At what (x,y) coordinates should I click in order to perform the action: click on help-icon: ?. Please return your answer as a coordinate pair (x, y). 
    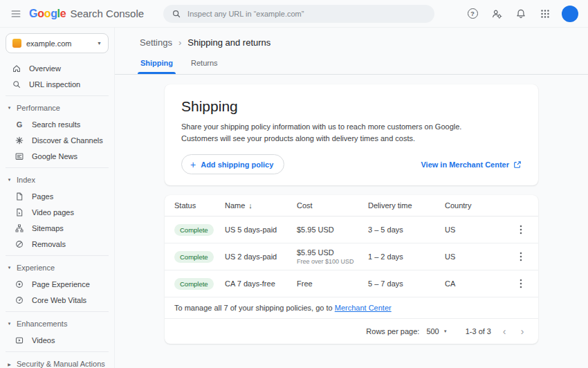
    Looking at the image, I should click on (473, 14).